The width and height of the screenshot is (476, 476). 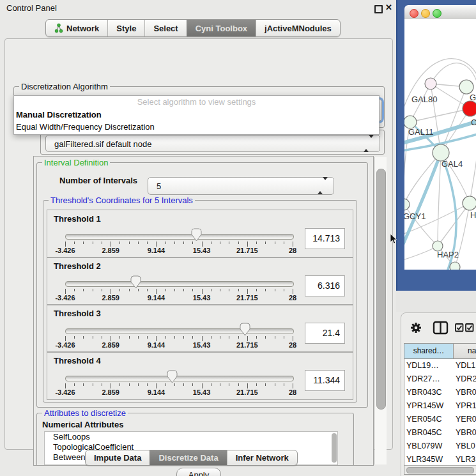 What do you see at coordinates (221, 28) in the screenshot?
I see `tab-cyni-toolbox: Cyni Toolbox` at bounding box center [221, 28].